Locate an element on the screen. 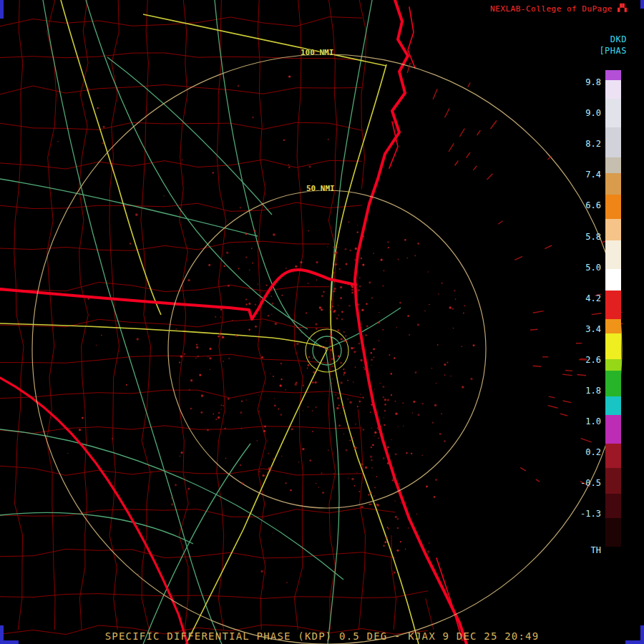 This screenshot has height=644, width=644. colorbar-tick-label: 9.8 is located at coordinates (585, 82).